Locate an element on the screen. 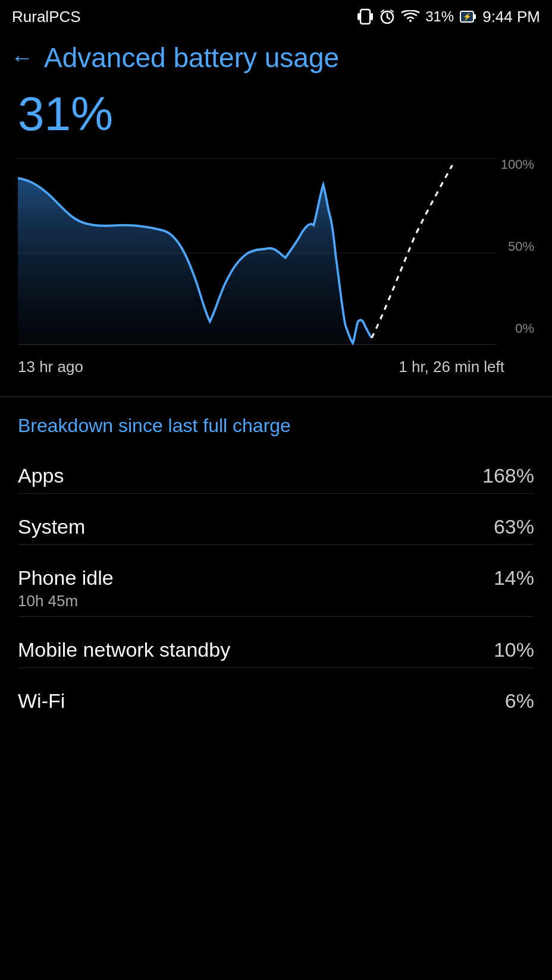 This screenshot has width=552, height=980. usage-item-phone-idle: Phone idle 10h 45m 14% is located at coordinates (276, 581).